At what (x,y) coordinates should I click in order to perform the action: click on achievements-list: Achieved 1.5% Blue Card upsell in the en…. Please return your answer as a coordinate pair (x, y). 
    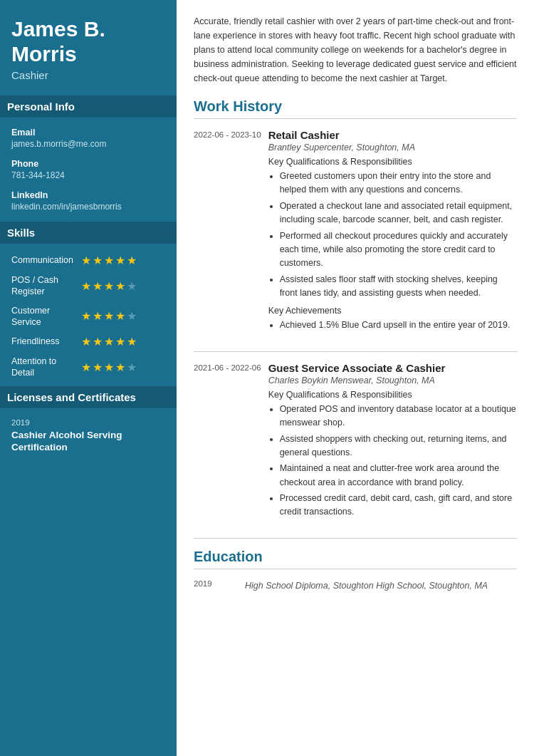
    Looking at the image, I should click on (393, 325).